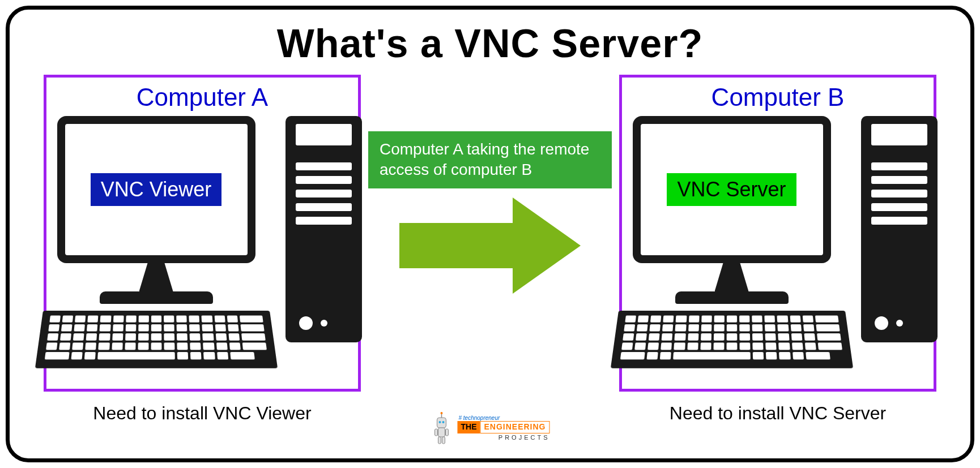 The width and height of the screenshot is (980, 468). What do you see at coordinates (731, 190) in the screenshot?
I see `vnc-server-badge: VNC Server` at bounding box center [731, 190].